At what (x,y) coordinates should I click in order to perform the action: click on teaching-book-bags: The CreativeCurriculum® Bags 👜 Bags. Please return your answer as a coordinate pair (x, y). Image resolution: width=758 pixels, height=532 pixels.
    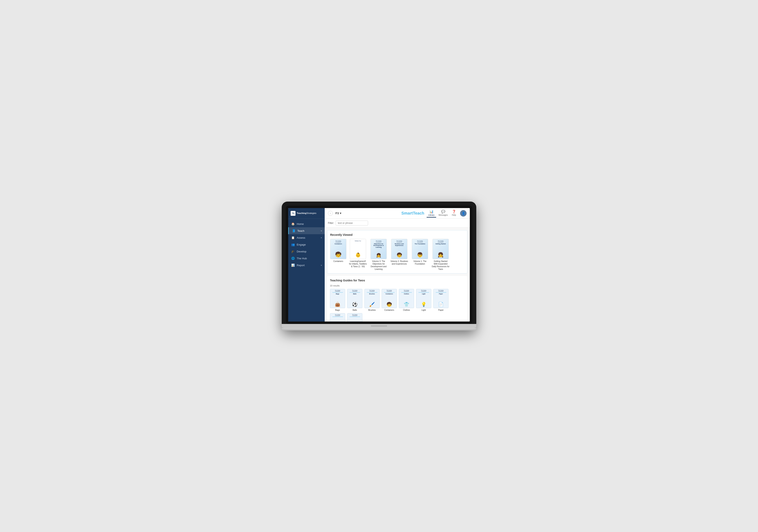
    Looking at the image, I should click on (337, 300).